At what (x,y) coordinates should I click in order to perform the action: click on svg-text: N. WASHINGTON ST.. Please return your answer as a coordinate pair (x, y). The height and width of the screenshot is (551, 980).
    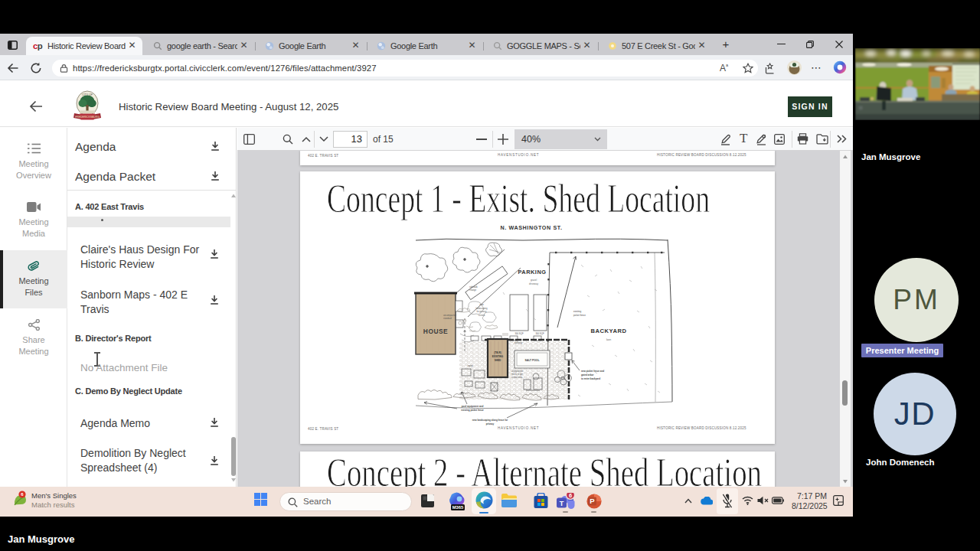
    Looking at the image, I should click on (531, 228).